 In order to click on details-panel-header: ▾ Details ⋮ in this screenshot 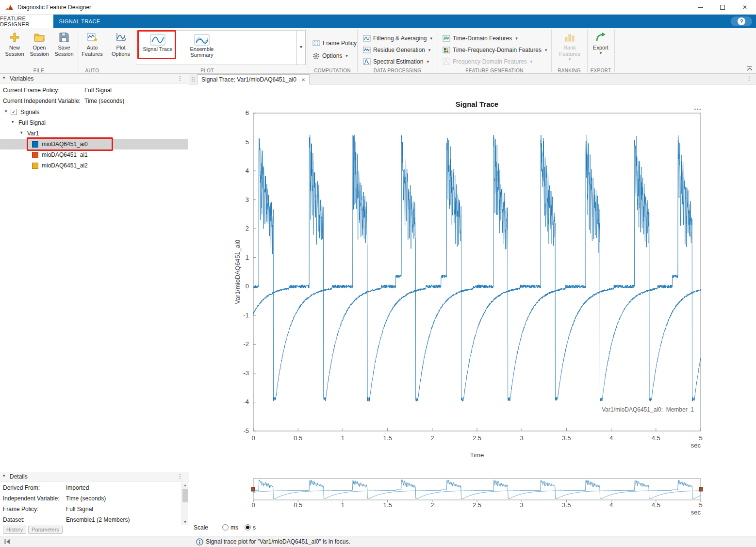, I will do `click(94, 477)`.